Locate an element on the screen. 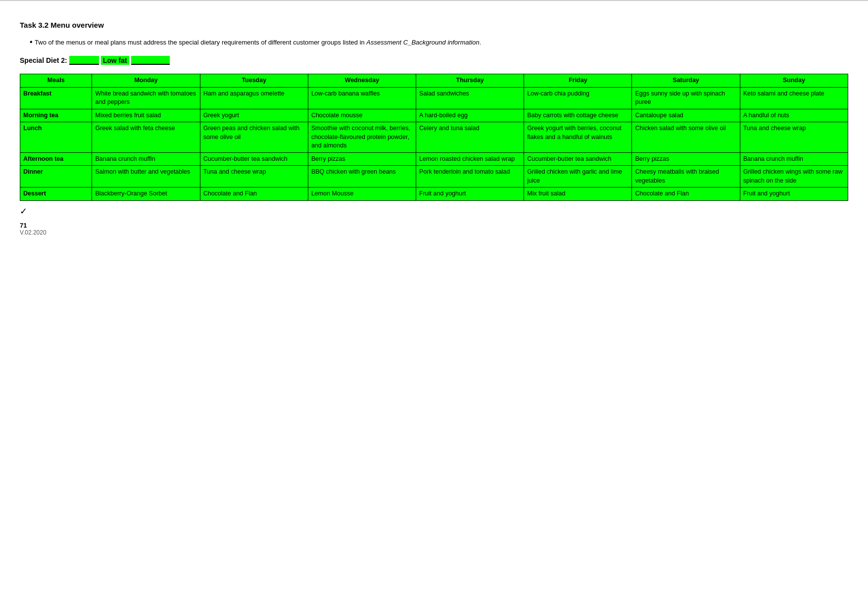 The image size is (868, 614). table-row: LunchGreek salad with feta cheeseGreen p… is located at coordinates (434, 138).